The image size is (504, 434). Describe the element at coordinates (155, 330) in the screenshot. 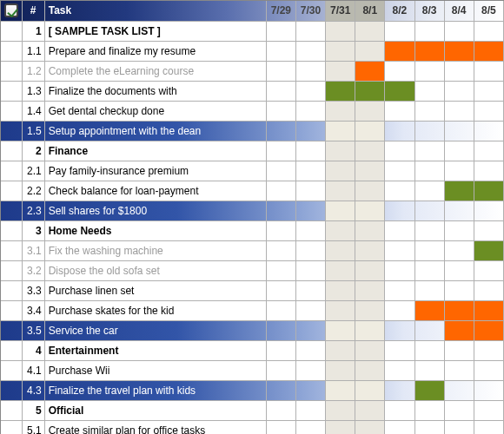

I see `row-task: Service the car` at that location.